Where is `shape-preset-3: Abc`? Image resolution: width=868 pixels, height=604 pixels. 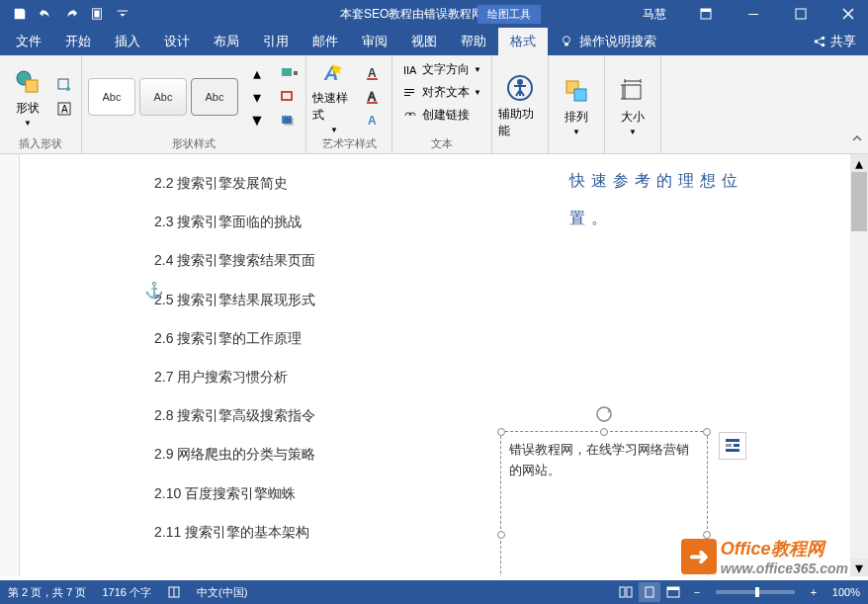 shape-preset-3: Abc is located at coordinates (215, 97).